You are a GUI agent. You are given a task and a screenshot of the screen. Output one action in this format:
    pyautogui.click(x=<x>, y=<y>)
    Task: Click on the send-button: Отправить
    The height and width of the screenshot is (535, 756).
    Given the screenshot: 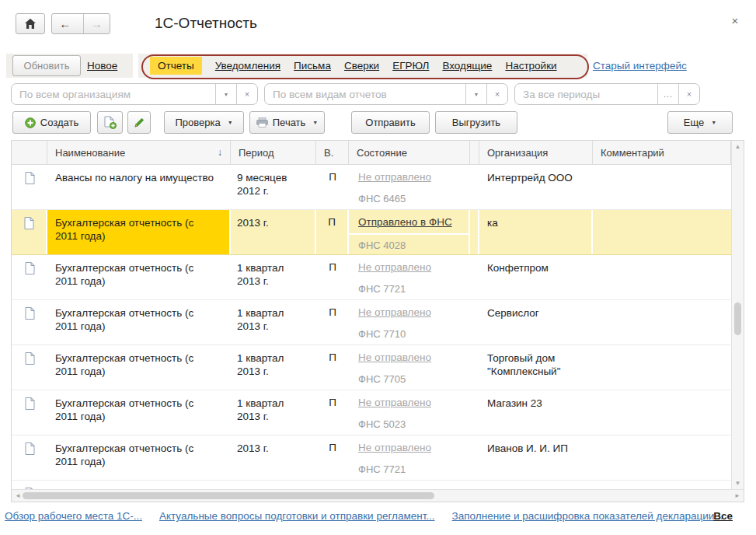 What is the action you would take?
    pyautogui.click(x=390, y=123)
    